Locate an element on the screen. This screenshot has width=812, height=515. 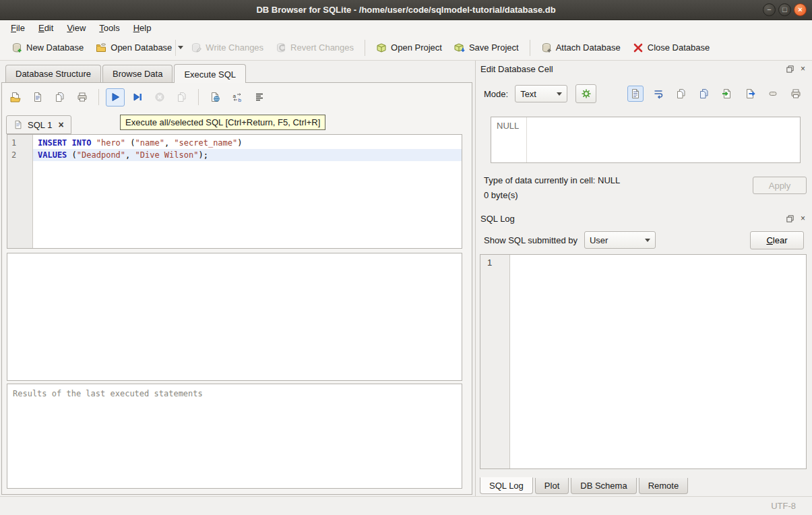
tab-label: Browse Data is located at coordinates (137, 74).